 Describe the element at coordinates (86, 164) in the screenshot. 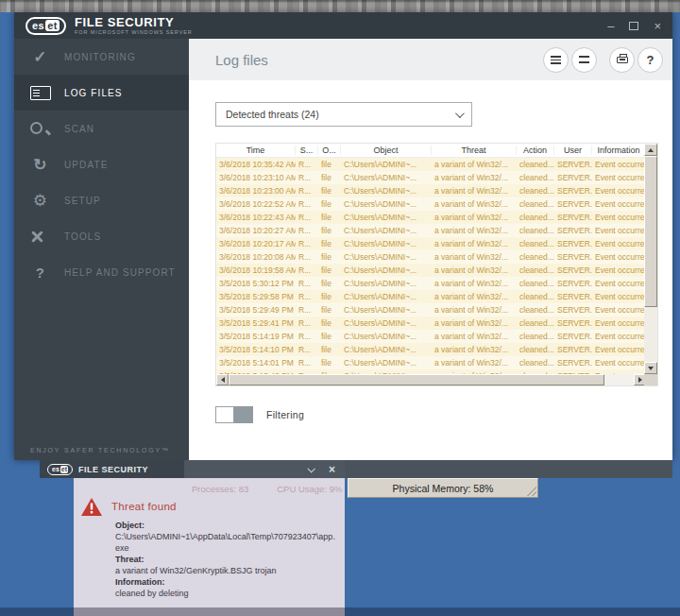

I see `sidebar-item-label: UPDATE` at that location.